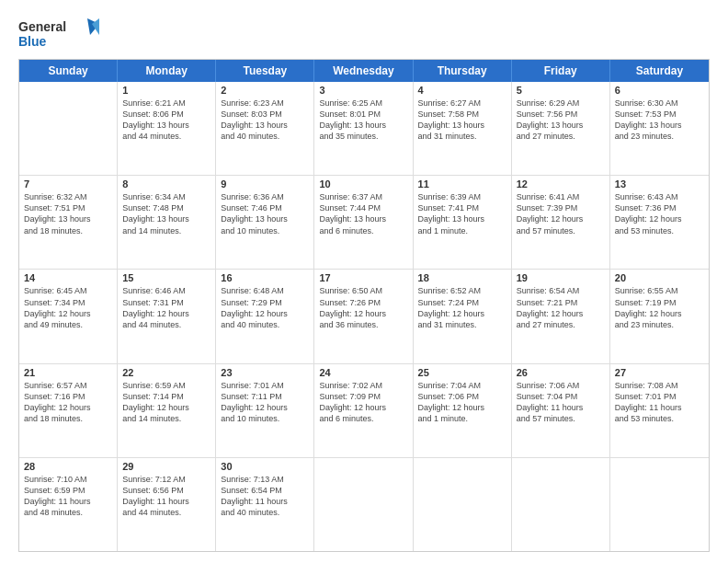 The height and width of the screenshot is (563, 728). I want to click on day-number: 13, so click(660, 184).